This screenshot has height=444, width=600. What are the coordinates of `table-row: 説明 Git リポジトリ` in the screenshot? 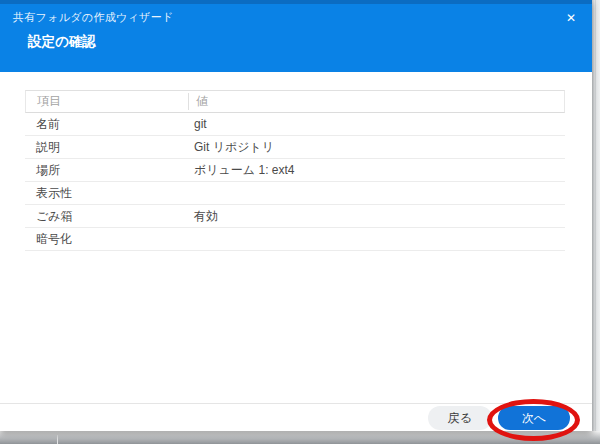 It's located at (295, 148).